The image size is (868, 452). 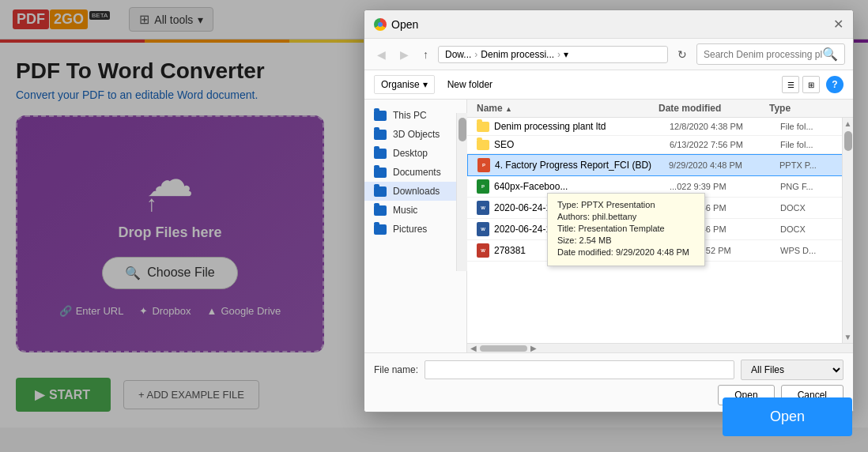 I want to click on desktop-icon, so click(x=380, y=153).